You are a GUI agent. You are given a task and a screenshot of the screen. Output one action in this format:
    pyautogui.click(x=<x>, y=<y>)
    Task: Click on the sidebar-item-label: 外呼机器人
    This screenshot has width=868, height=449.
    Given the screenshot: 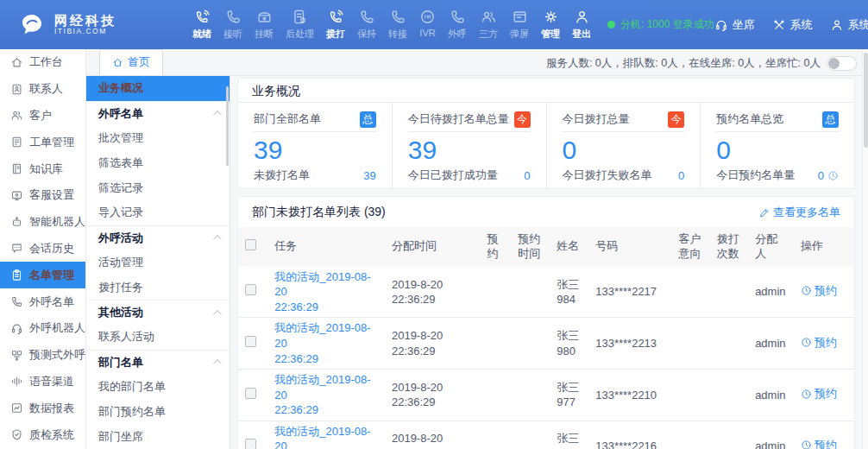 What is the action you would take?
    pyautogui.click(x=57, y=328)
    